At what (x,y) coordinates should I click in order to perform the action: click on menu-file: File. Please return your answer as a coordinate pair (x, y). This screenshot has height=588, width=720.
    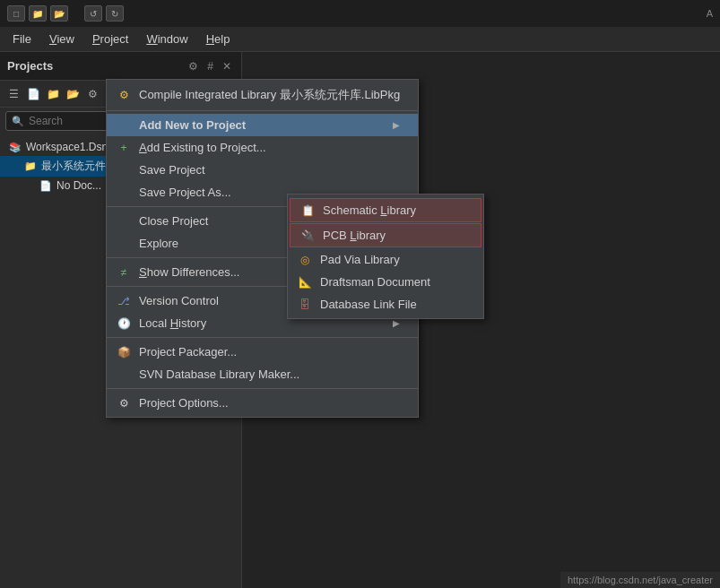
    Looking at the image, I should click on (22, 39).